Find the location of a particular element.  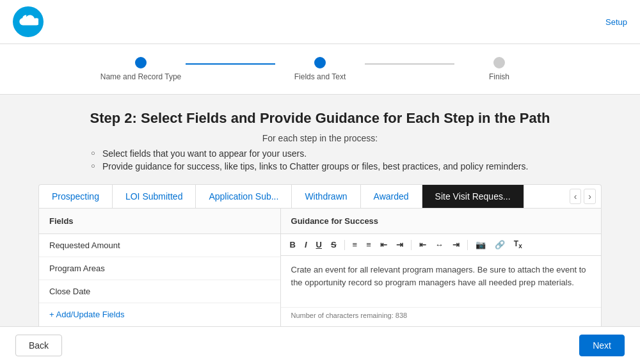

step-3: Finish is located at coordinates (499, 69).